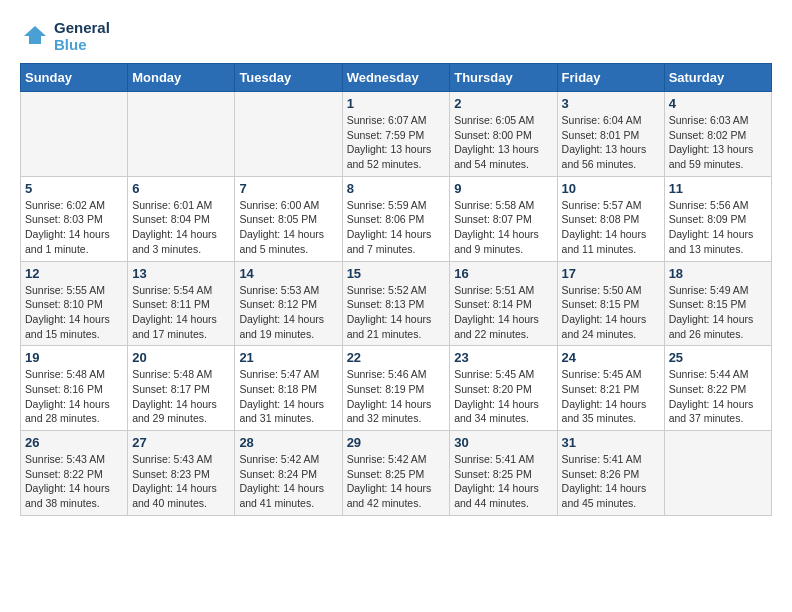  What do you see at coordinates (503, 312) in the screenshot?
I see `day-info: Sunrise: 5:51 AM Sunset: 8:14 PM Dayligh…` at bounding box center [503, 312].